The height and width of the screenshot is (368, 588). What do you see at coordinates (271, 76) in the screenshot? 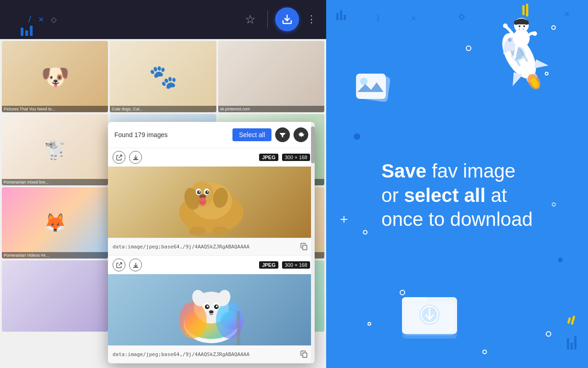
I see `grid-img-3: sk.pinterest.com` at bounding box center [271, 76].